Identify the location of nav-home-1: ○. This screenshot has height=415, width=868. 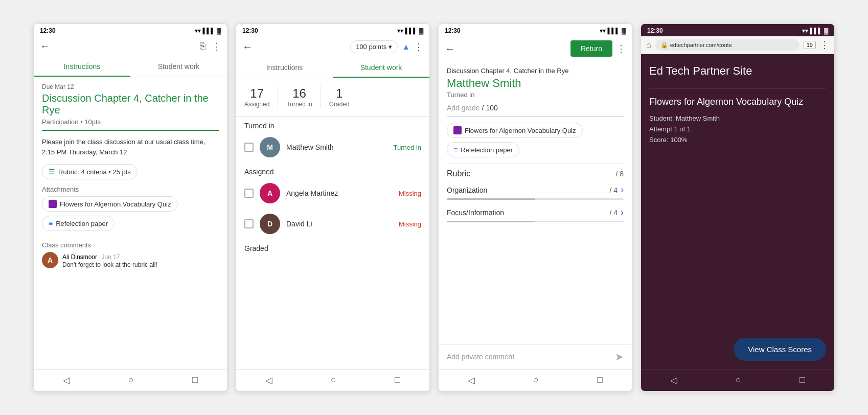
(131, 380).